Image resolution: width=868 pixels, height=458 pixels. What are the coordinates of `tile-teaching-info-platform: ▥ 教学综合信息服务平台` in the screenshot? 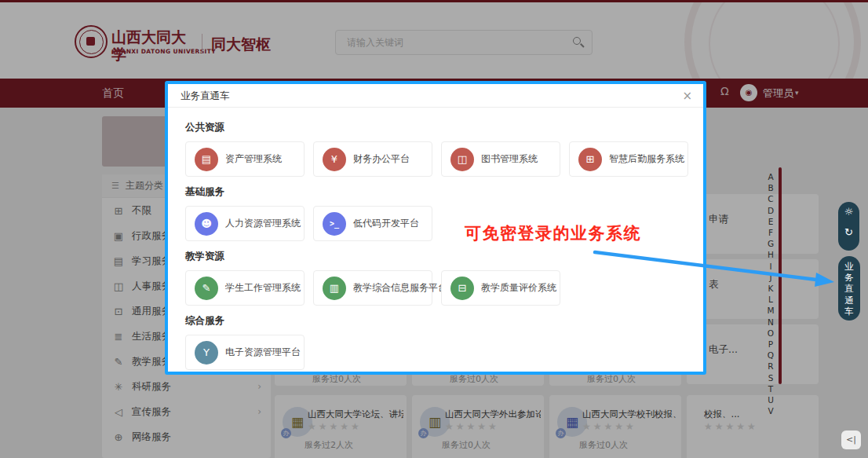 It's located at (373, 288).